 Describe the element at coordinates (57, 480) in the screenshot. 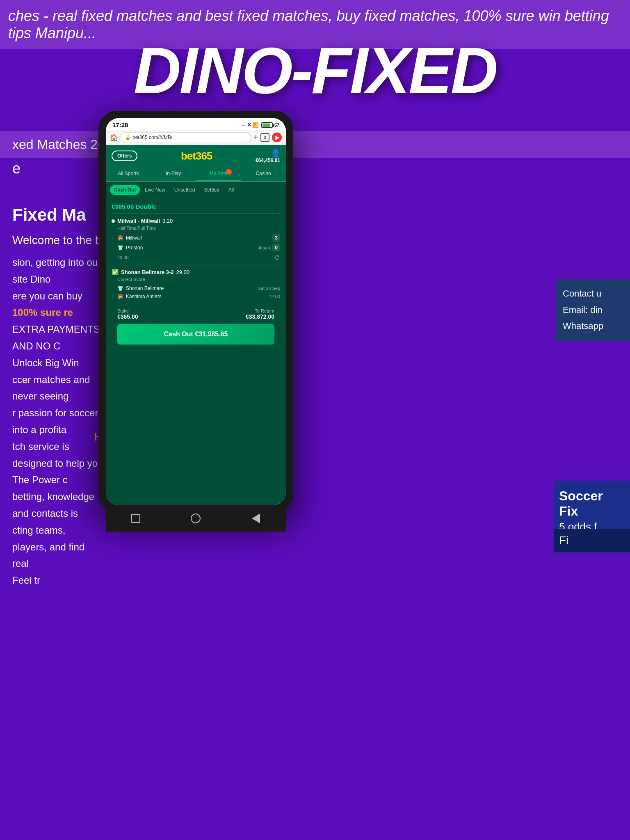

I see `bg-power: The Power c` at that location.